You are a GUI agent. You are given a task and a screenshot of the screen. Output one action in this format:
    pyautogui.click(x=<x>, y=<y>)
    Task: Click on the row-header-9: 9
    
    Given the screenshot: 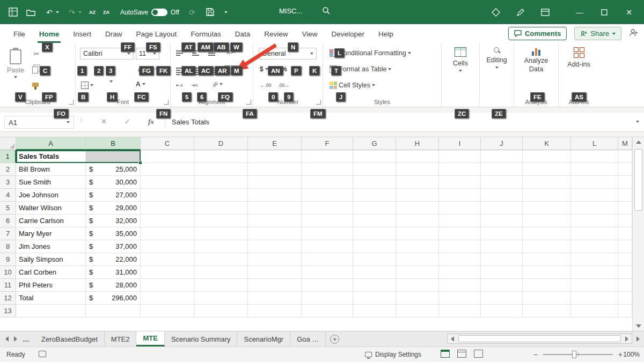 What is the action you would take?
    pyautogui.click(x=8, y=260)
    